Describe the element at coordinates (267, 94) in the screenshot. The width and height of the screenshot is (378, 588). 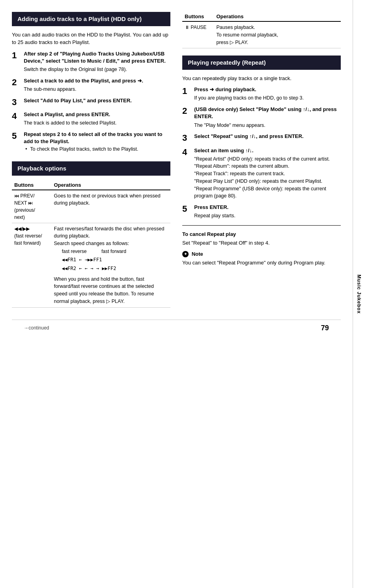
I see `step-content-r1: Press ➜ during playback. If you are play…` at that location.